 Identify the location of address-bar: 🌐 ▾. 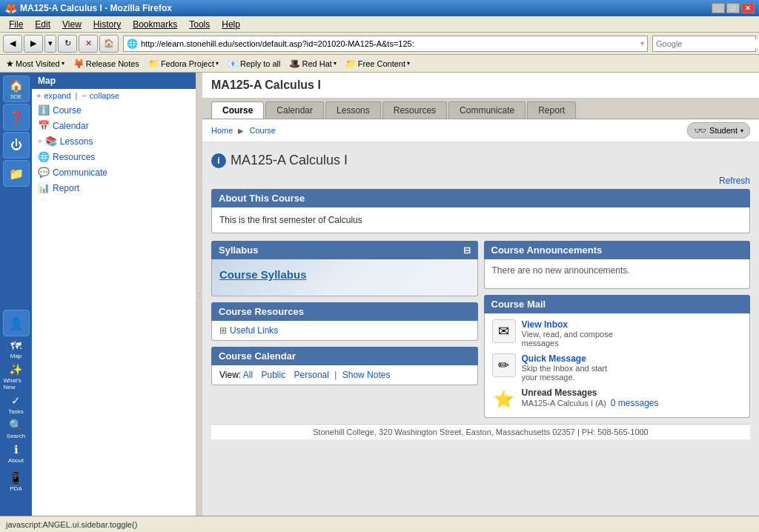
(385, 44).